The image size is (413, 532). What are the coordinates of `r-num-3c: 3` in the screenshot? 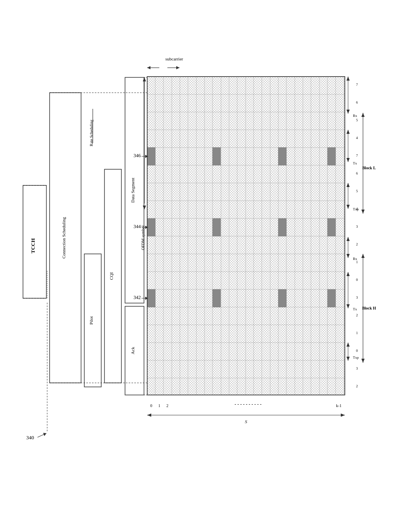 It's located at (357, 368).